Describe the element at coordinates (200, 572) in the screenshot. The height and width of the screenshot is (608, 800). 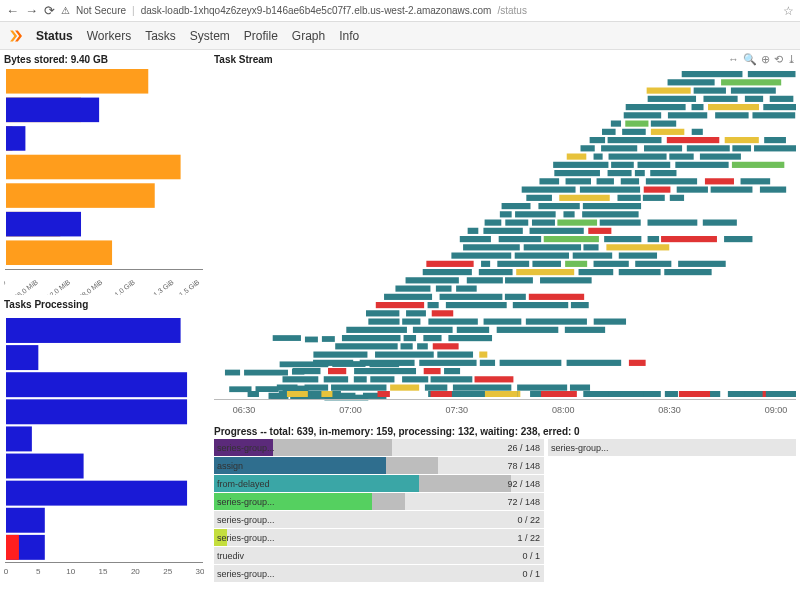
I see `svg-text: 30` at that location.